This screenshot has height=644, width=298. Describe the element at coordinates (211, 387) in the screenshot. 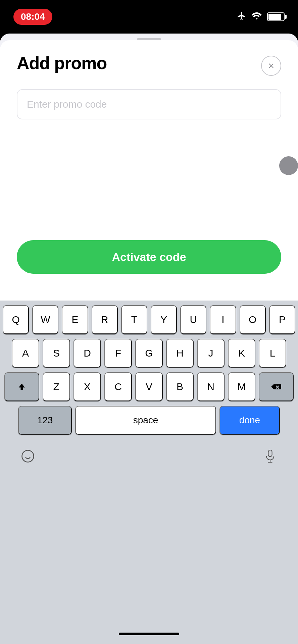

I see `key-n: N` at that location.